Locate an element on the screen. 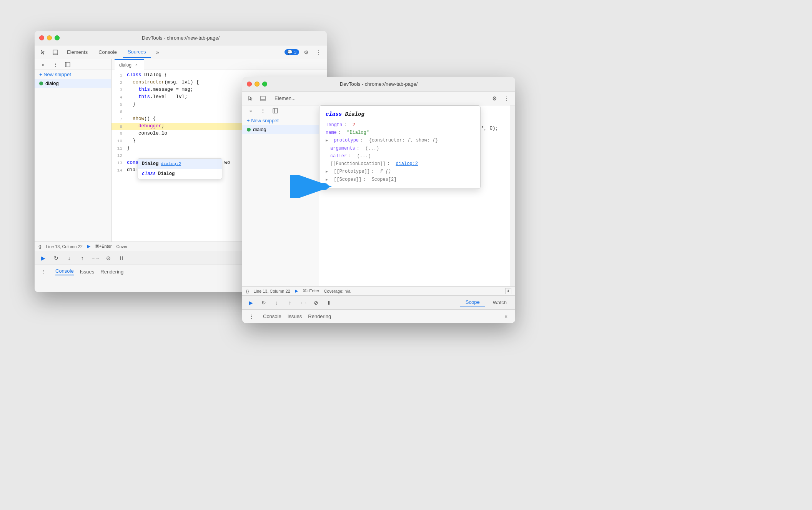 This screenshot has height=510, width=812. debug-toolbar-2: ▶ ↻ ↓ ↑ →→ ⊘ ⏸ Scope Watch is located at coordinates (379, 302).